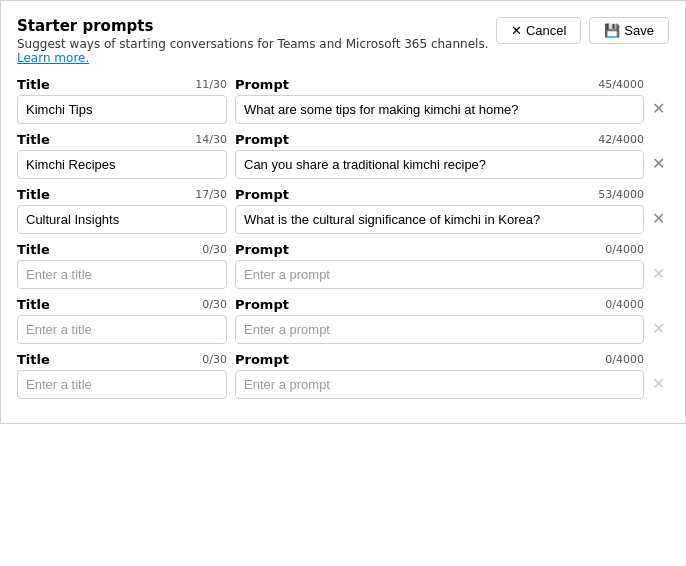  What do you see at coordinates (621, 84) in the screenshot?
I see `prompt-char-count-1: 45/4000` at bounding box center [621, 84].